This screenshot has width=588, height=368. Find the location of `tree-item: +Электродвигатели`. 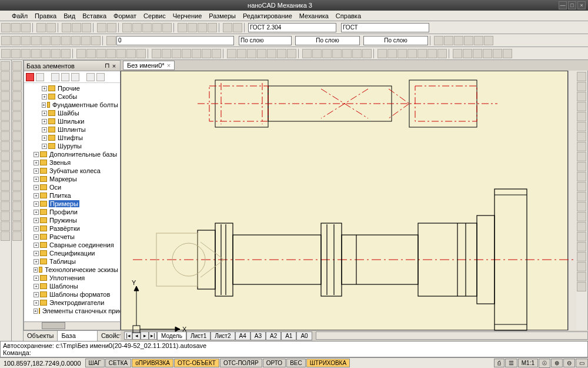

tree-item: +Электродвигатели is located at coordinates (72, 303).